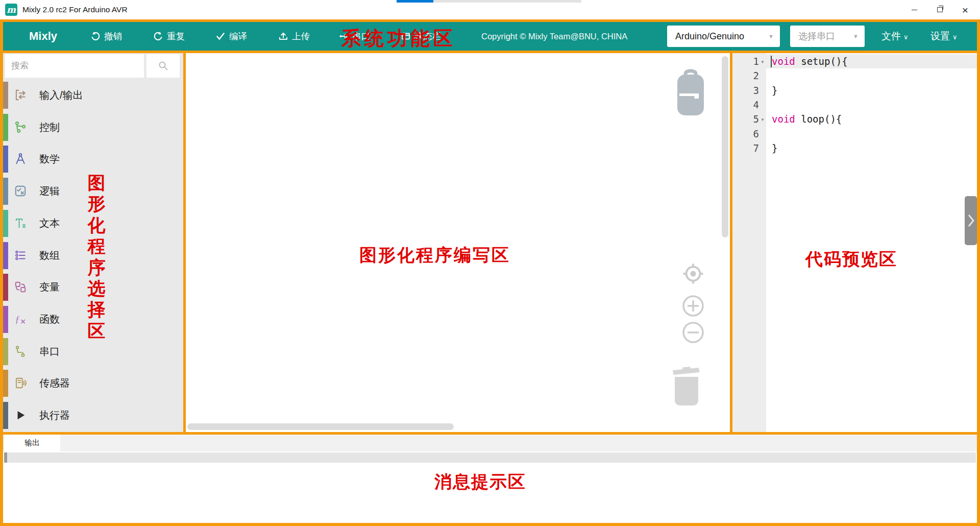 The image size is (980, 526). What do you see at coordinates (854, 105) in the screenshot?
I see `code-line: 4` at bounding box center [854, 105].